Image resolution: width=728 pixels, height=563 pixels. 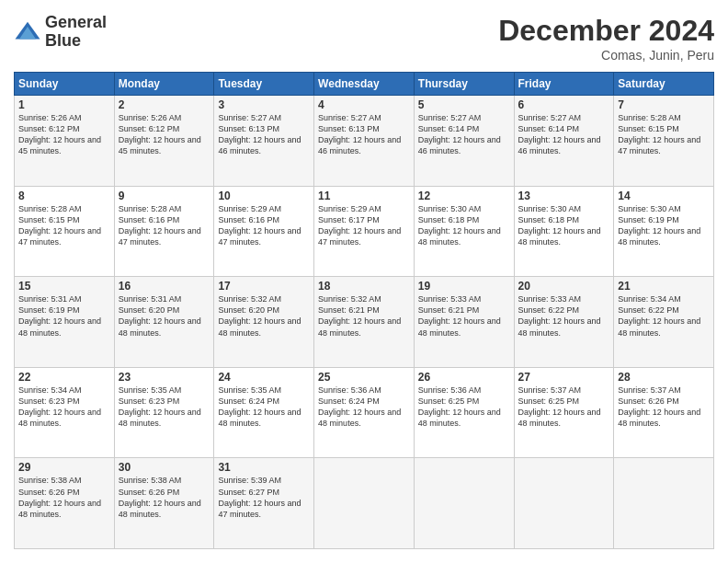 I want to click on day-detail: Sunrise: 5:32 AMSunset: 6:20 PMDaylight:…, so click(x=264, y=316).